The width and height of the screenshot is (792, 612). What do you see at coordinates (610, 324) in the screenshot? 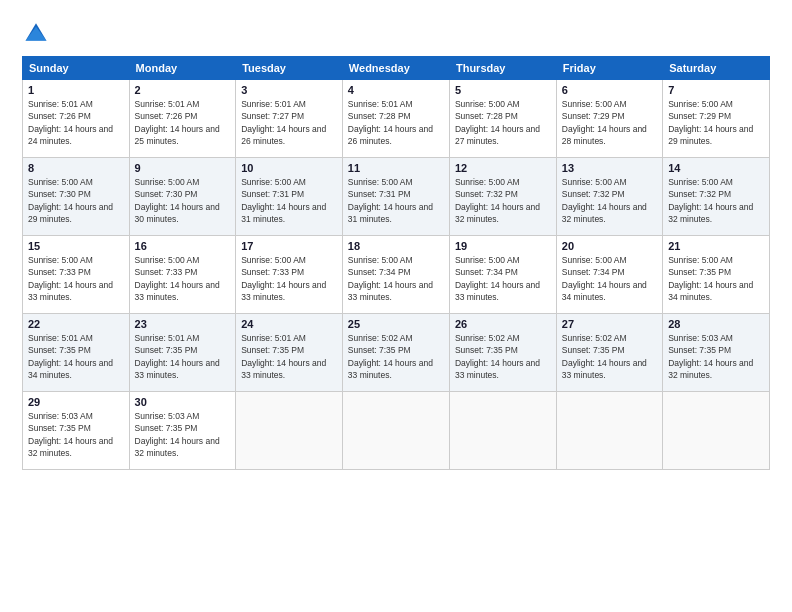
I see `day-number: 27` at bounding box center [610, 324].